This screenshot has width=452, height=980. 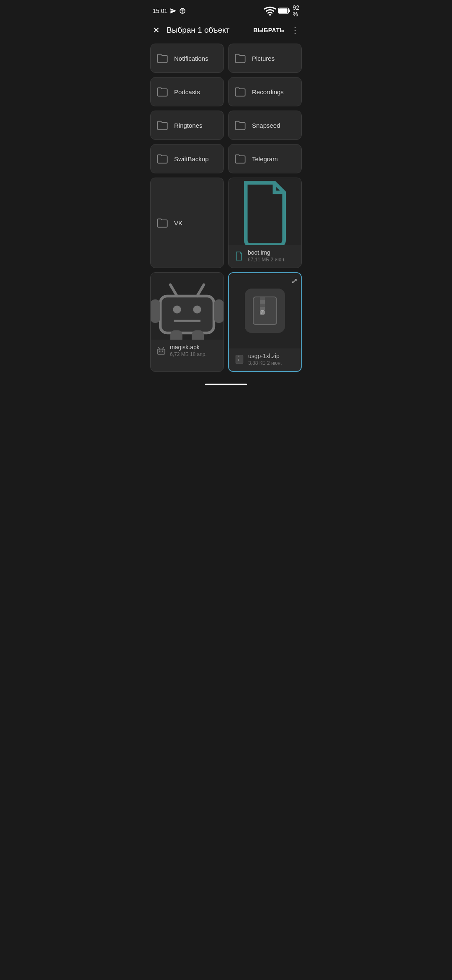 What do you see at coordinates (239, 359) in the screenshot?
I see `file-small-zip-icon: Z` at bounding box center [239, 359].